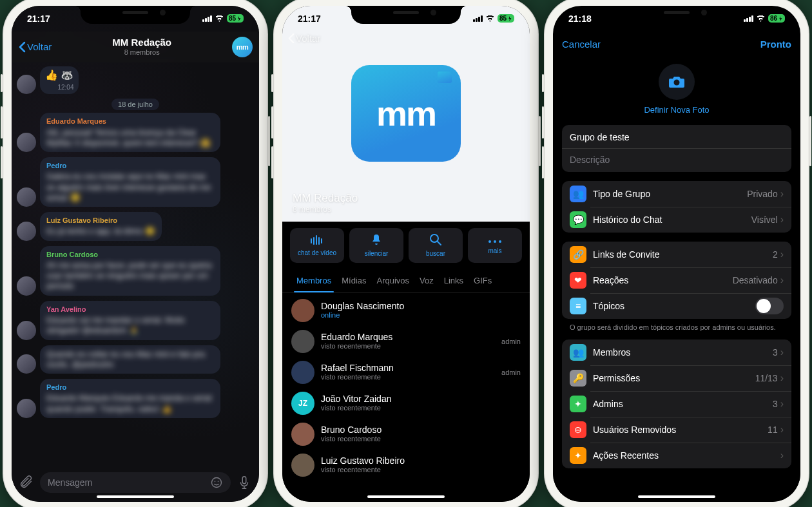 The image size is (812, 507). I want to click on message-input: Mensagem, so click(135, 483).